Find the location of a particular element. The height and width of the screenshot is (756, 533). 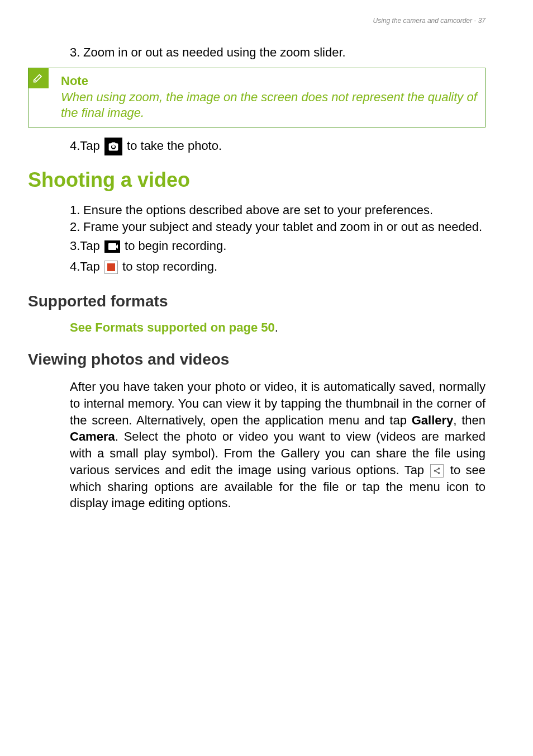

heading-supported-formats: Supported formats is located at coordinates (257, 301).